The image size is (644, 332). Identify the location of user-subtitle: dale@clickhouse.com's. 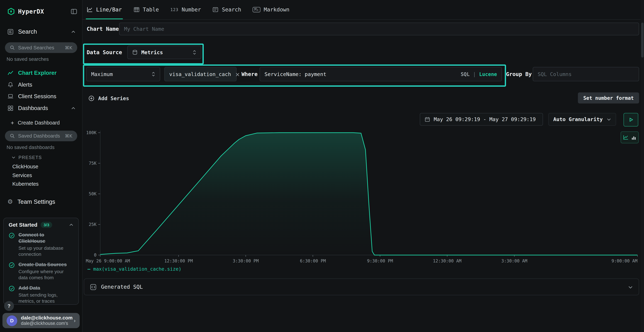
(46, 324).